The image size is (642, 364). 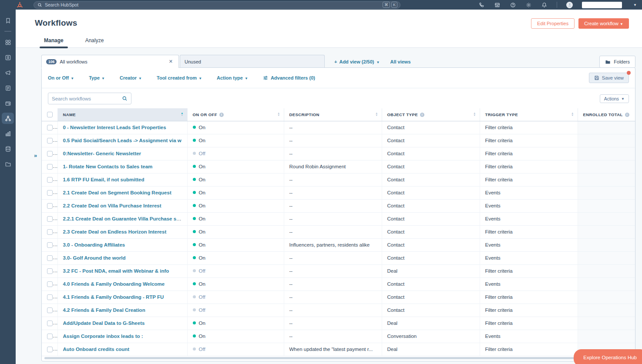 What do you see at coordinates (179, 78) in the screenshot?
I see `filter-dropdown-tool-created-from: Tool created from▼` at bounding box center [179, 78].